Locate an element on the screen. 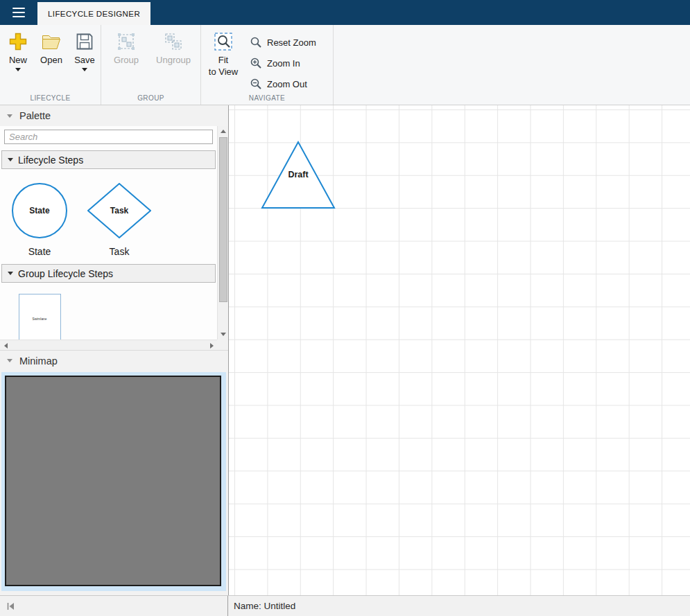  group-lifecycle-steps-header: Group Lifecycle Steps is located at coordinates (108, 273).